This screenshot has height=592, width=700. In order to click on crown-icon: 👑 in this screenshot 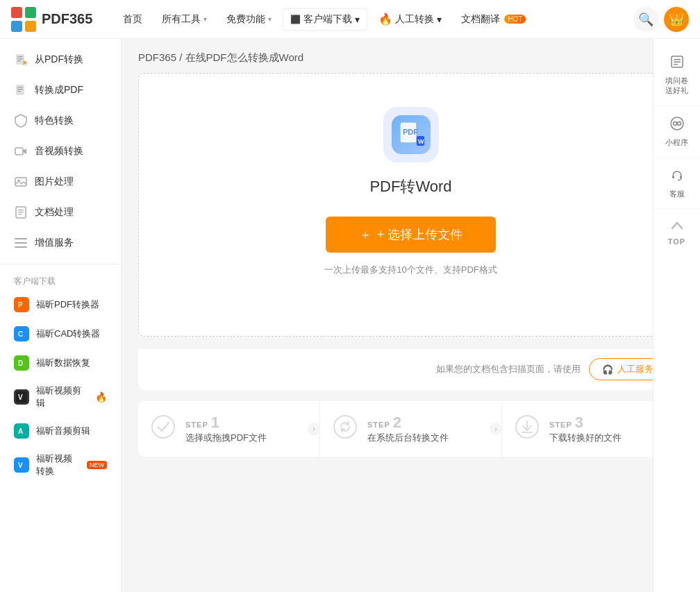, I will do `click(676, 19)`.